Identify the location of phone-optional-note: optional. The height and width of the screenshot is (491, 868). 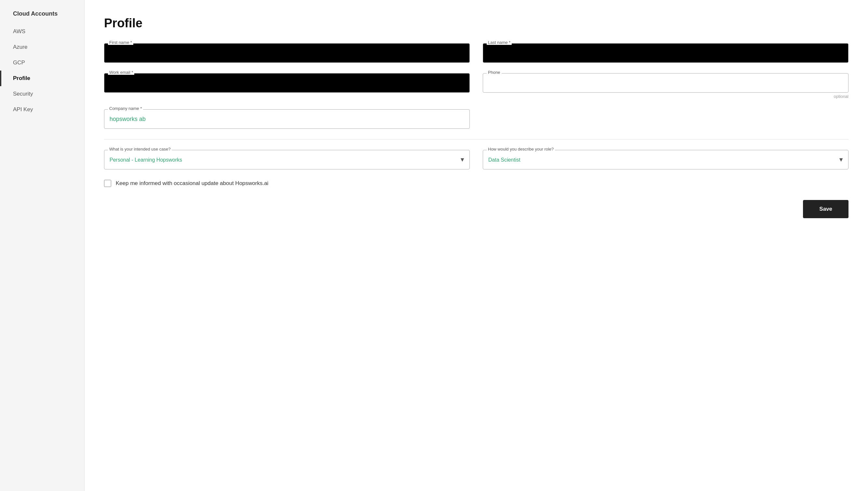
(665, 96).